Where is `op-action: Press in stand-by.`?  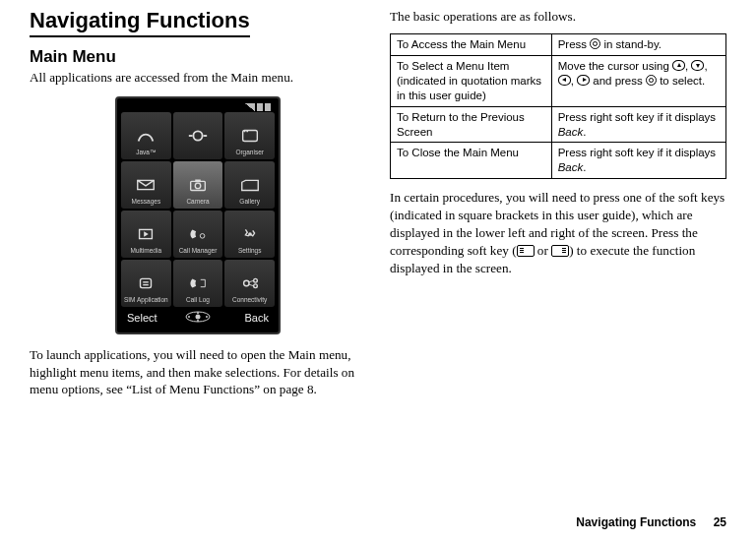
op-action: Press in stand-by. is located at coordinates (638, 44).